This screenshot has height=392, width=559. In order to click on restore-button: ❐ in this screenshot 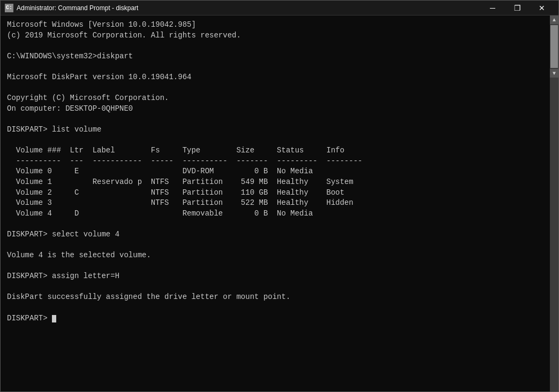, I will do `click(517, 8)`.